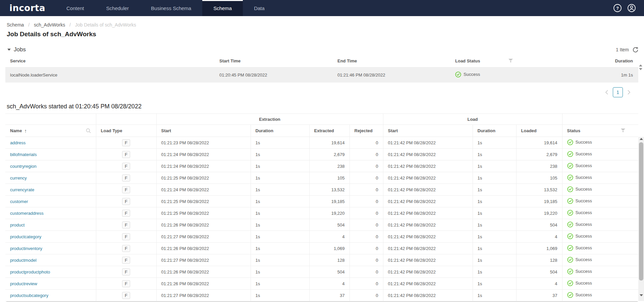 This screenshot has width=644, height=302. Describe the element at coordinates (19, 201) in the screenshot. I see `table-name-link: customer` at that location.